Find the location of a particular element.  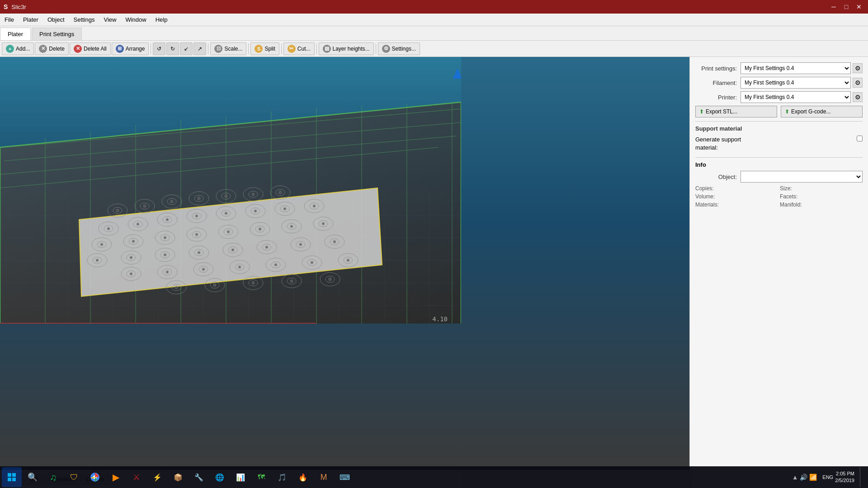

rotate-cw-button: ↻ is located at coordinates (173, 49).